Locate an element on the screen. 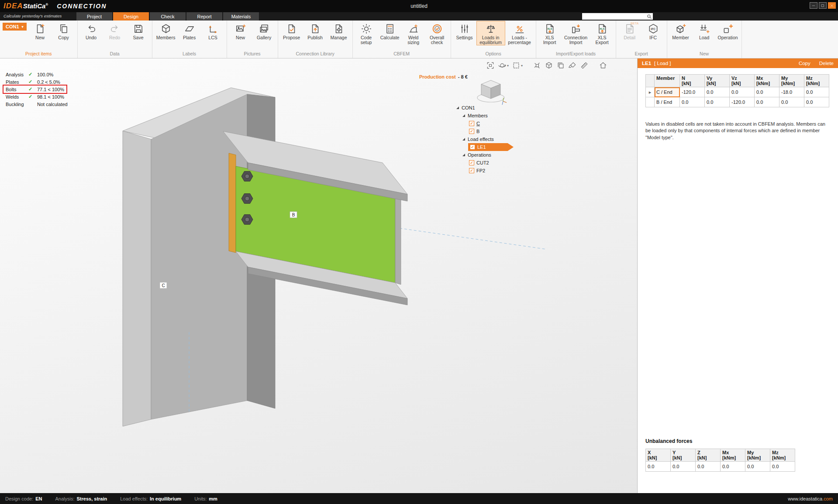  copy-picture-button is located at coordinates (561, 65).